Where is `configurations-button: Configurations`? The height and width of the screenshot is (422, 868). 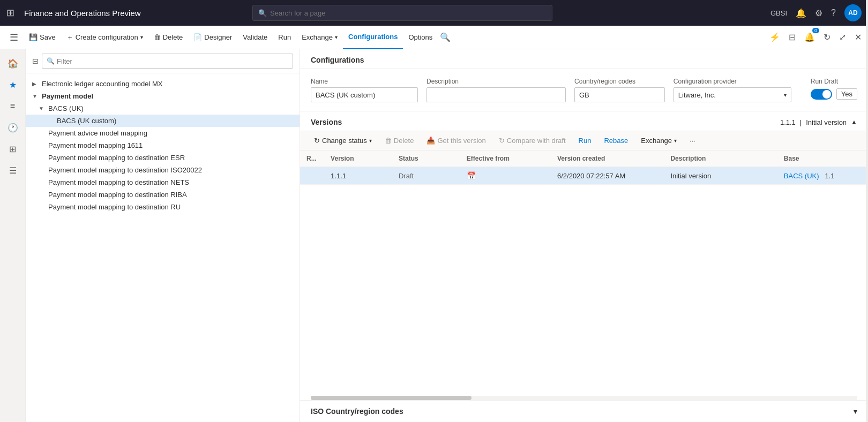
configurations-button: Configurations is located at coordinates (373, 37).